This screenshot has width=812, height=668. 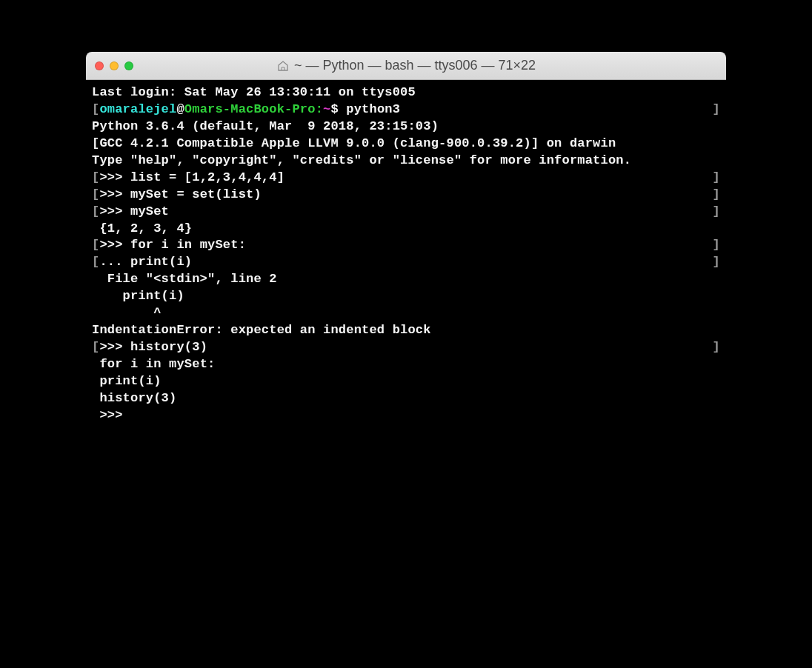 What do you see at coordinates (114, 66) in the screenshot?
I see `traffic-lights` at bounding box center [114, 66].